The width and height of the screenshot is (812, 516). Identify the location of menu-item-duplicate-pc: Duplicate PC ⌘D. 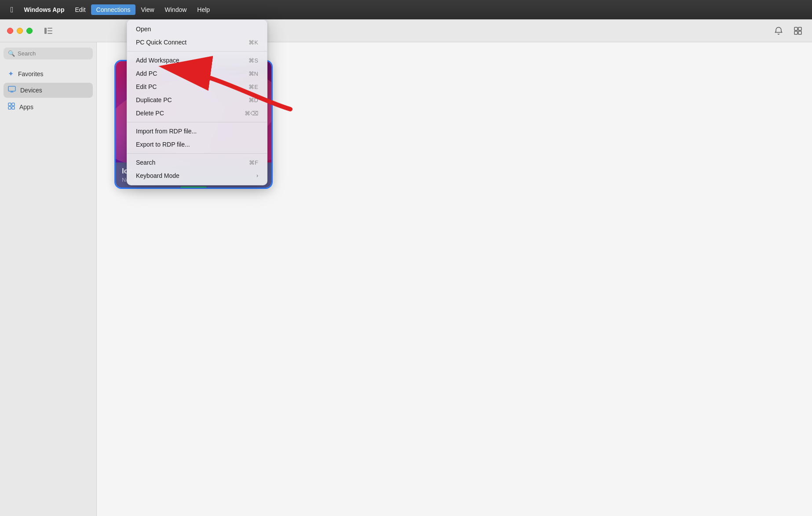
(197, 100).